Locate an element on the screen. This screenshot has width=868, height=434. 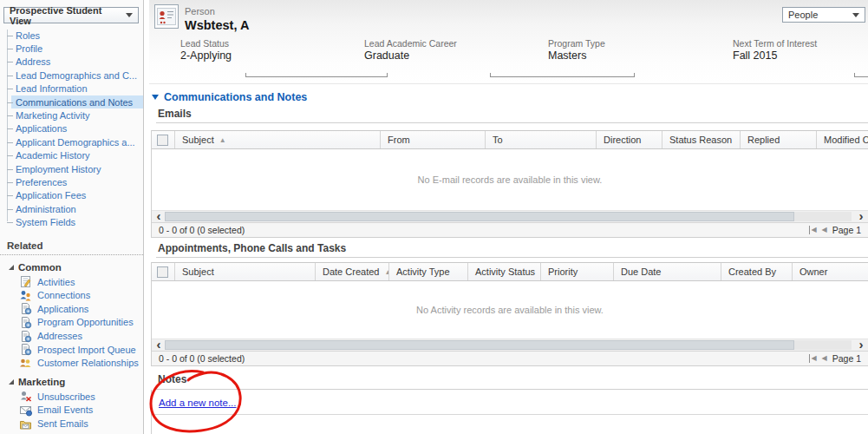
sidebar-item-academic-history: Academic History is located at coordinates (71, 156).